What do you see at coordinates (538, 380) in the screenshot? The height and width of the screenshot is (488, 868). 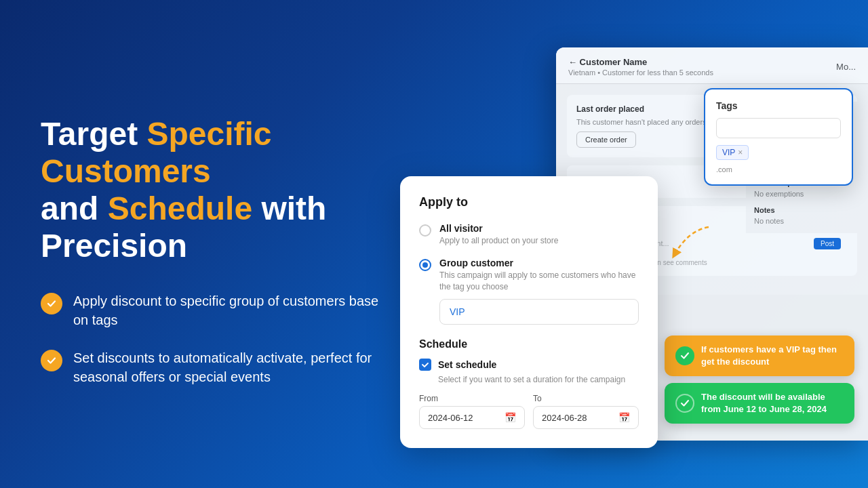 I see `schedule-desc: Select if you want to set a duration for…` at bounding box center [538, 380].